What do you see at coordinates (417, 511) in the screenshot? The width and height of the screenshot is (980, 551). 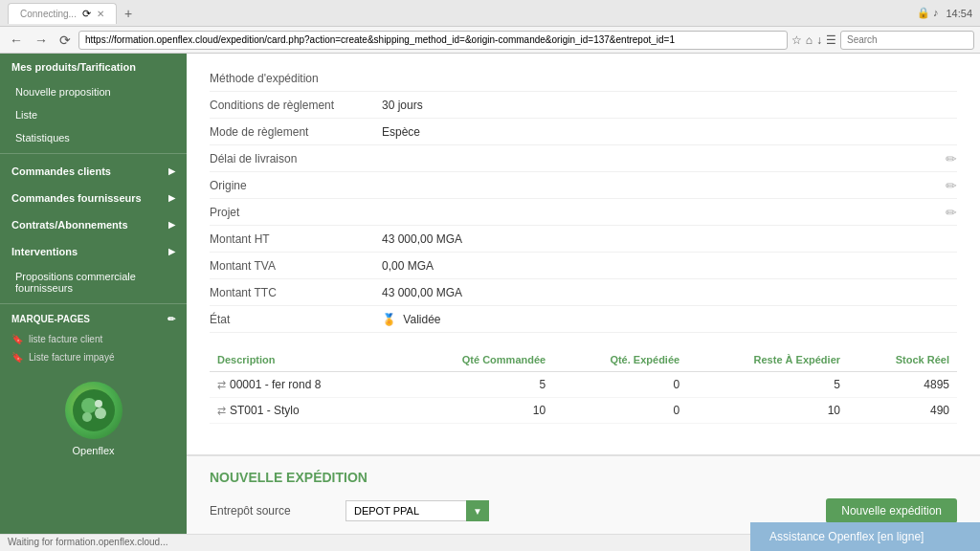 I see `entrepot-select: DEPOT PPAL` at bounding box center [417, 511].